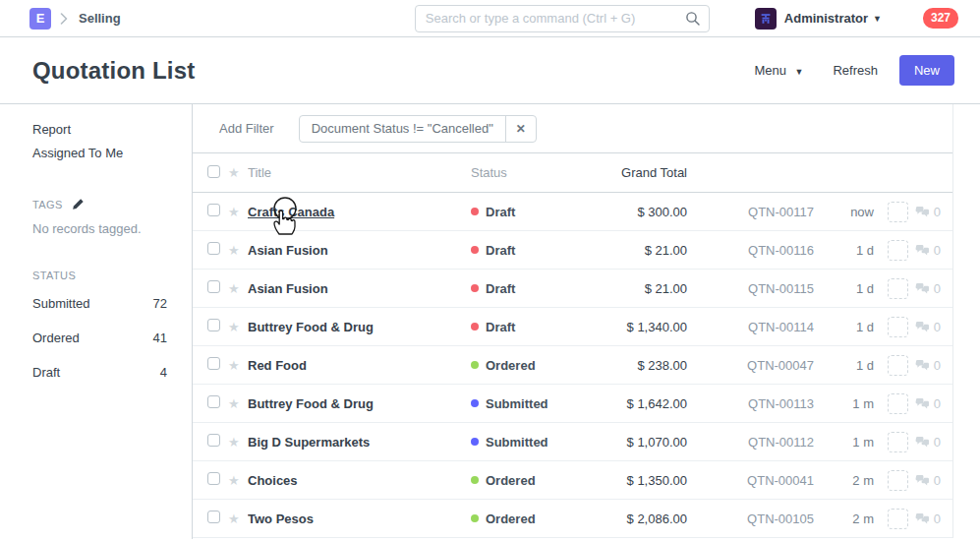 This screenshot has width=980, height=541. Describe the element at coordinates (572, 129) in the screenshot. I see `filter-bar: Add Filter Document Status != "Cancelled…` at that location.